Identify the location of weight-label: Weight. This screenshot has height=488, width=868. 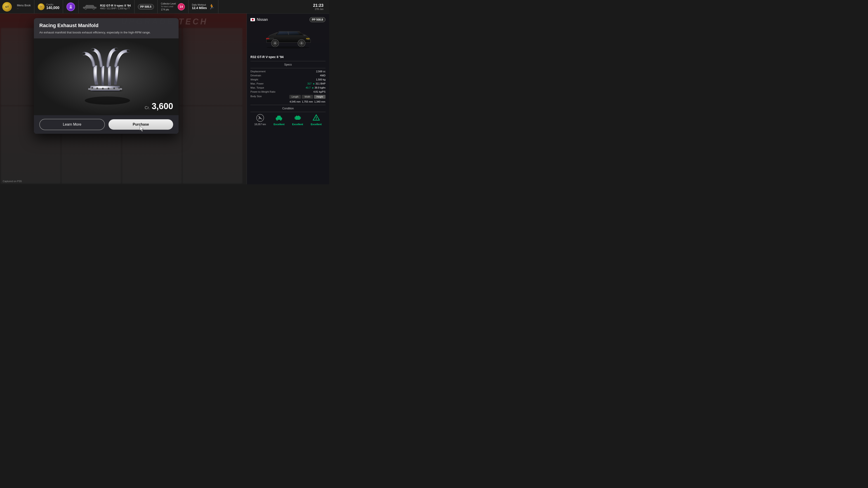
(254, 79).